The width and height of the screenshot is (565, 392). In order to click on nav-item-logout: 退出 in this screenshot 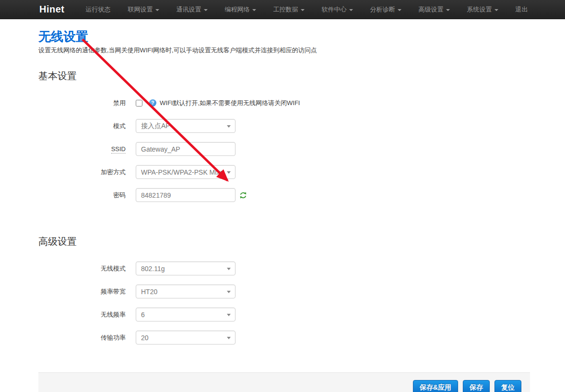, I will do `click(522, 10)`.